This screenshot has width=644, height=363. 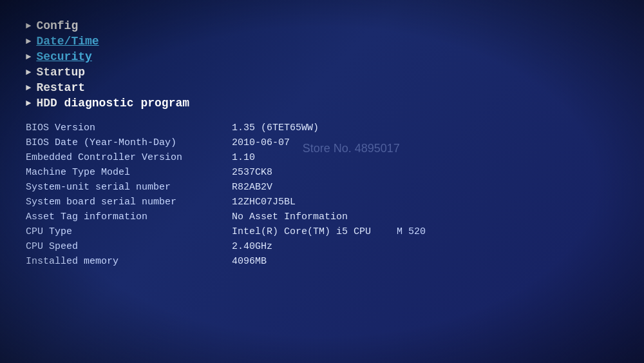 What do you see at coordinates (61, 88) in the screenshot?
I see `menu-label: Restart` at bounding box center [61, 88].